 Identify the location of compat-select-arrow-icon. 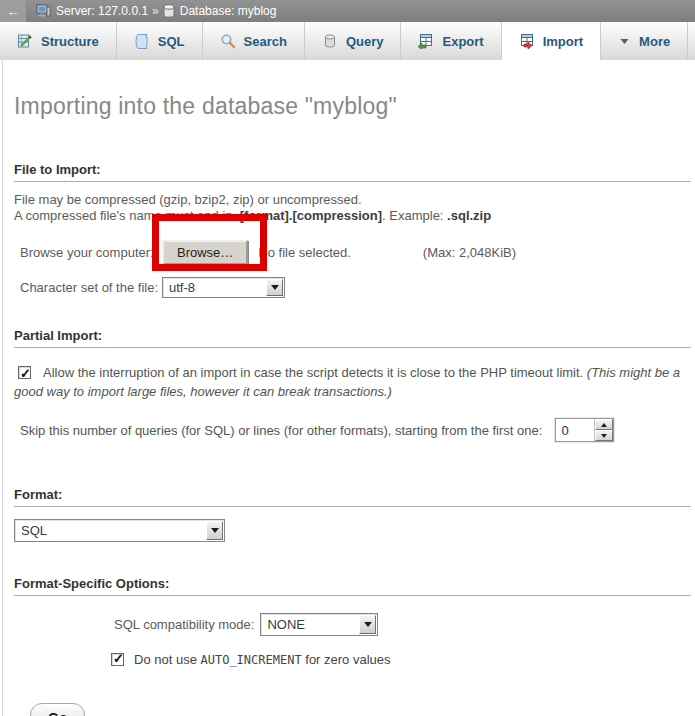
(368, 624).